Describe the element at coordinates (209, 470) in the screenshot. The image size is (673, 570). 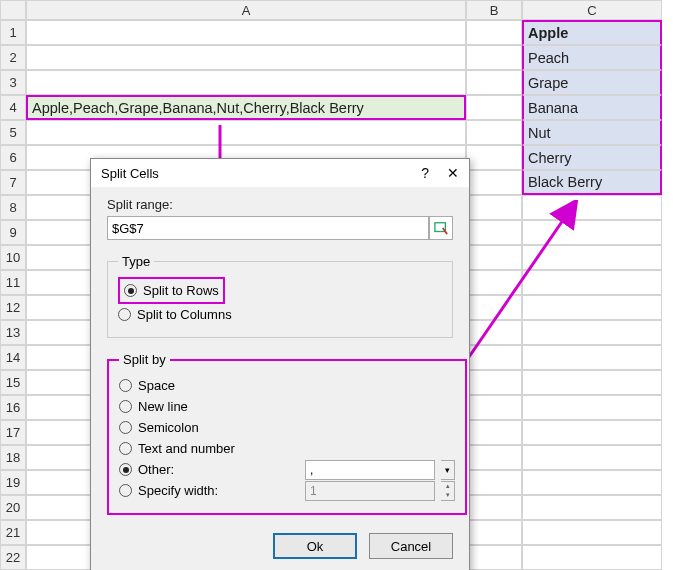
I see `radio-other: Other:` at that location.